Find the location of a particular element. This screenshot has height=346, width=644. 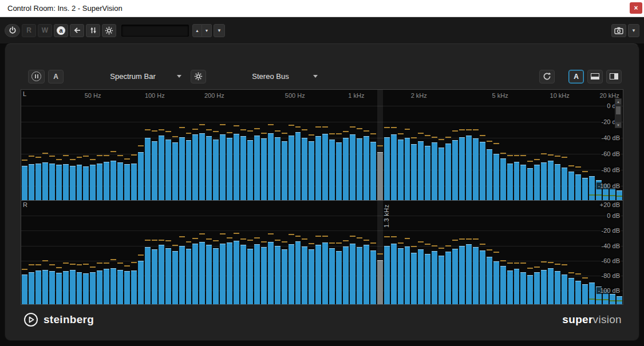

read-automation-button: R is located at coordinates (29, 31).